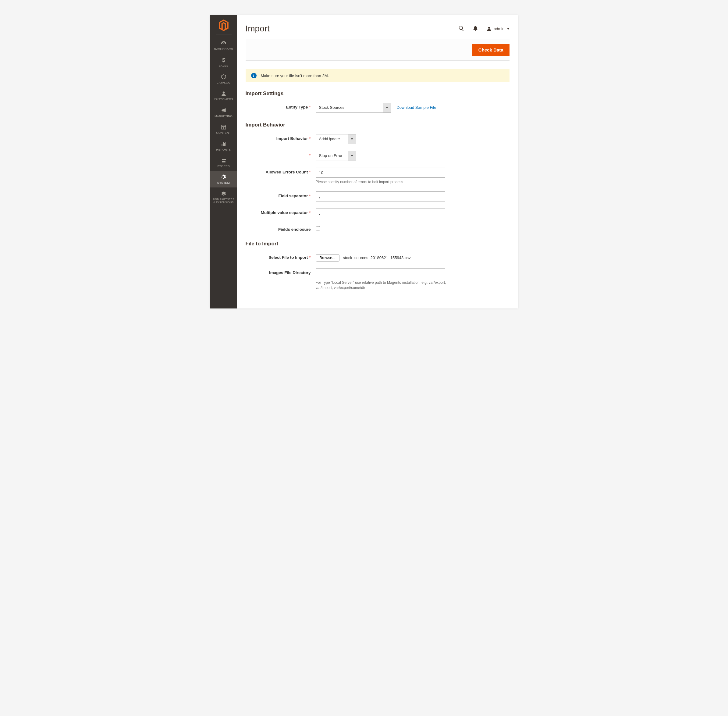  Describe the element at coordinates (499, 29) in the screenshot. I see `user-label: admin` at that location.